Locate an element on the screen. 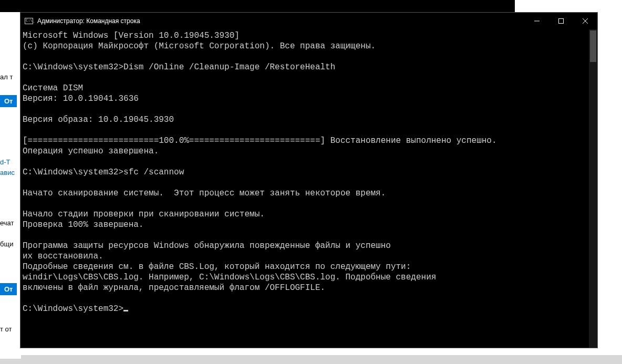  bg-link-fragment: авис is located at coordinates (7, 172).